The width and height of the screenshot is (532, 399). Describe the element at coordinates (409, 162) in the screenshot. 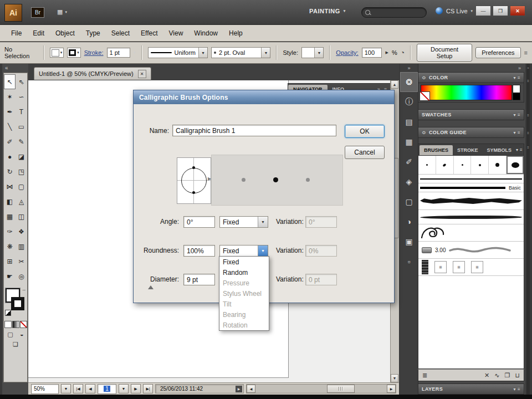

I see `brushes-panel-icon: ✐` at that location.